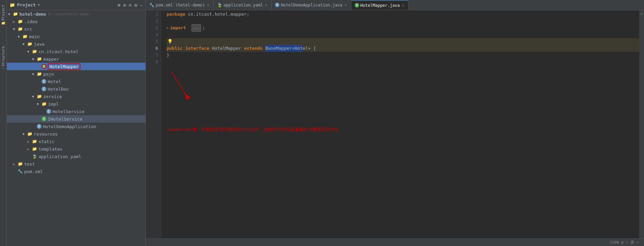 The width and height of the screenshot is (644, 246). What do you see at coordinates (39, 44) in the screenshot?
I see `java-label: java` at bounding box center [39, 44].